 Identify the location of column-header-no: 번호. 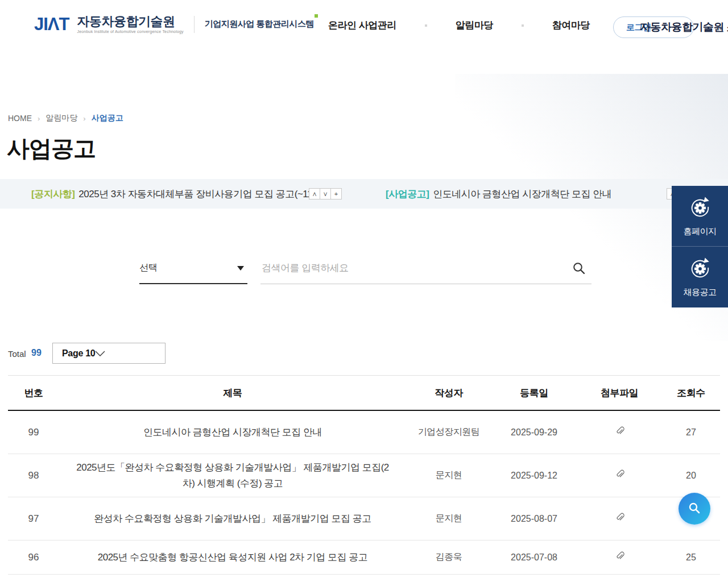
(34, 393).